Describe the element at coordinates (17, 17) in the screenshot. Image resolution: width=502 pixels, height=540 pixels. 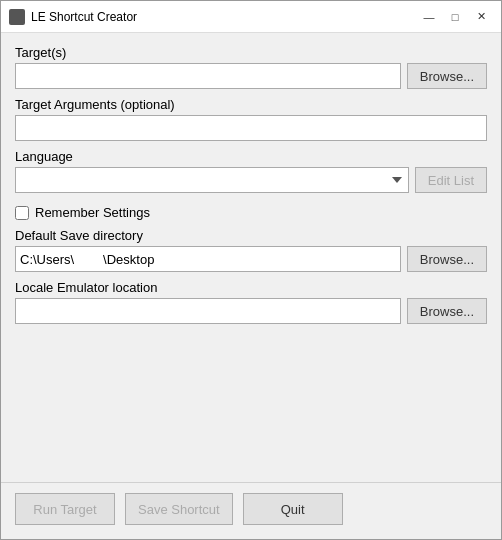
I see `app-icon` at that location.